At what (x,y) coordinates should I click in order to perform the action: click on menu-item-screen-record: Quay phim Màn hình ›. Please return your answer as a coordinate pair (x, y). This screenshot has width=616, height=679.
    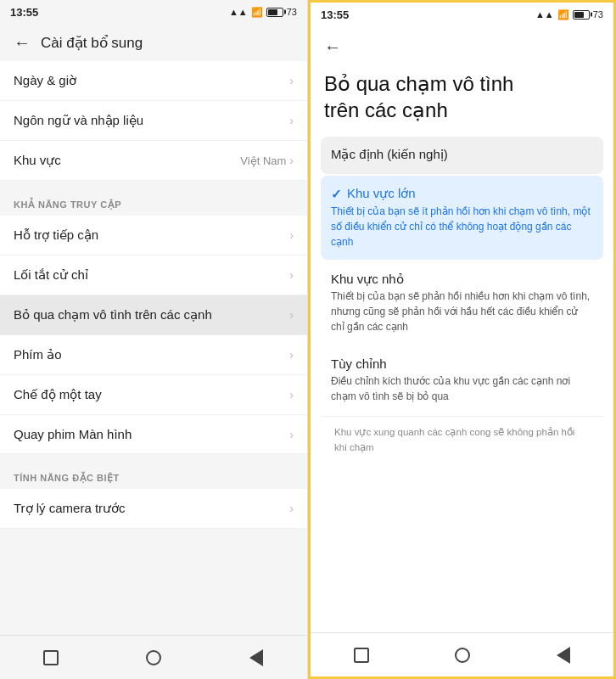
    Looking at the image, I should click on (154, 435).